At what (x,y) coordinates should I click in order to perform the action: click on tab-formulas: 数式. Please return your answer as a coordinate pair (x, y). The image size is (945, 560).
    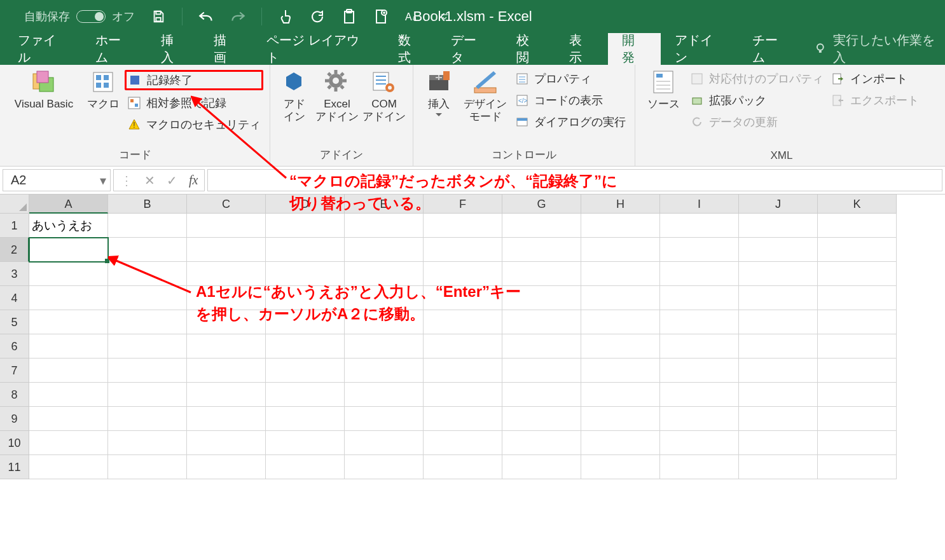
    Looking at the image, I should click on (411, 49).